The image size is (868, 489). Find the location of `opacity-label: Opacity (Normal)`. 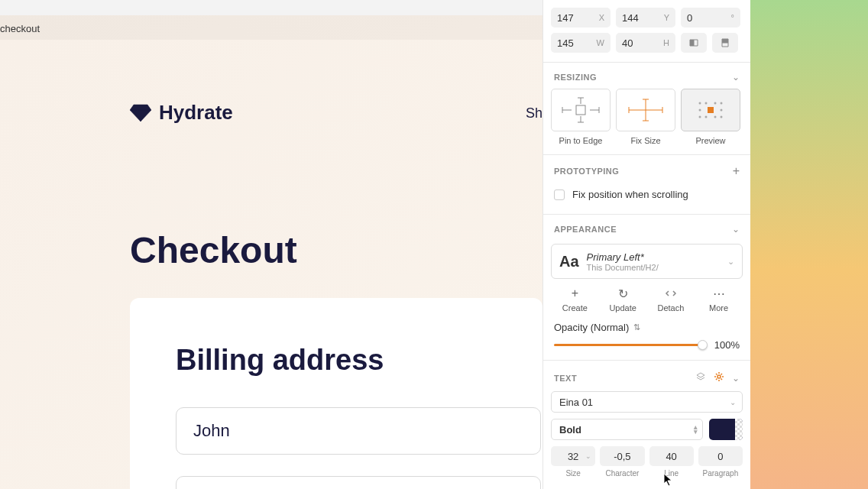

opacity-label: Opacity (Normal) is located at coordinates (591, 327).